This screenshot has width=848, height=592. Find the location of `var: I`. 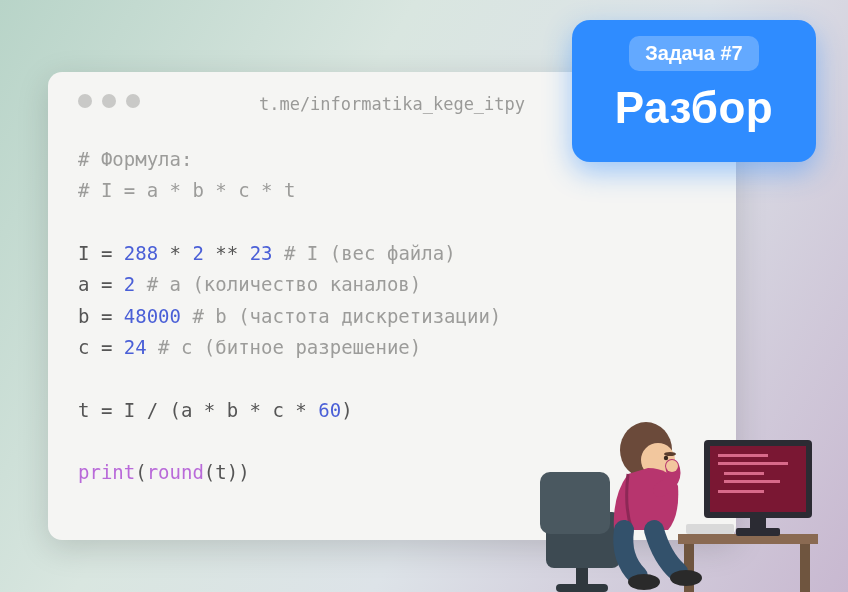

var: I is located at coordinates (84, 253).